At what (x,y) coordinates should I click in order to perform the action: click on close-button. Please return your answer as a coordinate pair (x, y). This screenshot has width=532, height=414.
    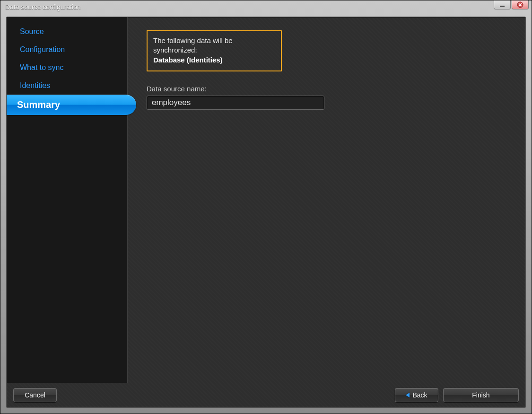
    Looking at the image, I should click on (520, 5).